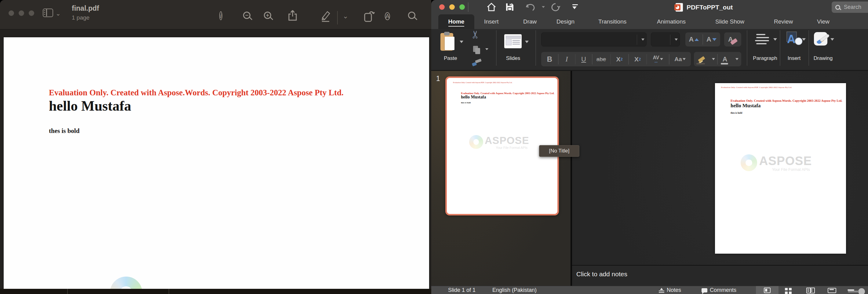  Describe the element at coordinates (811, 290) in the screenshot. I see `reading-view-button` at that location.